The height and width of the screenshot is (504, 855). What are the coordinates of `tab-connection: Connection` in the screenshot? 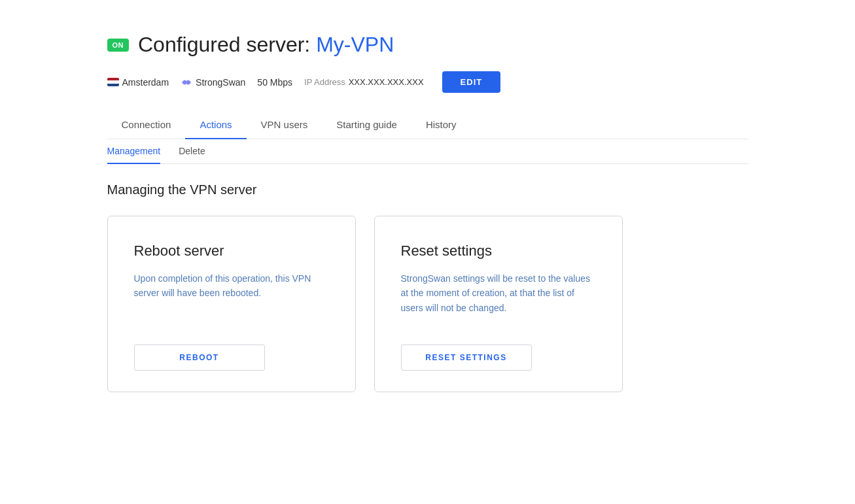 It's located at (147, 126).